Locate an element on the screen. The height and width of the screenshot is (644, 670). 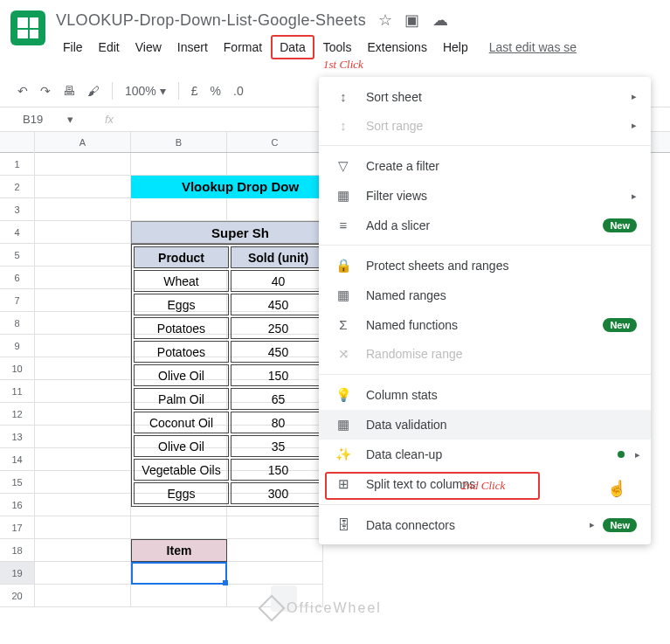
cell-sold: 40 is located at coordinates (278, 281).